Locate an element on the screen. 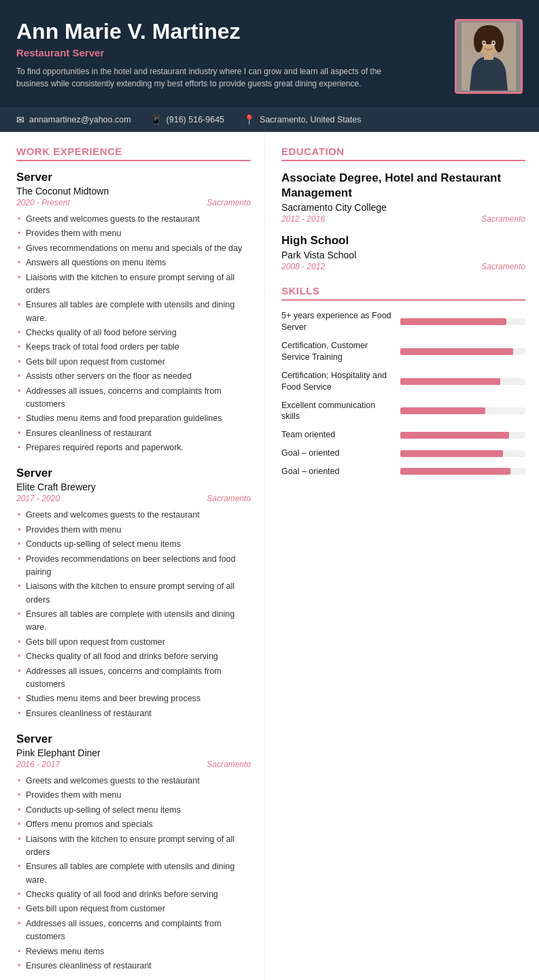 The height and width of the screenshot is (980, 539). edu-meta: 2008 - 2012 Sacramento is located at coordinates (404, 267).